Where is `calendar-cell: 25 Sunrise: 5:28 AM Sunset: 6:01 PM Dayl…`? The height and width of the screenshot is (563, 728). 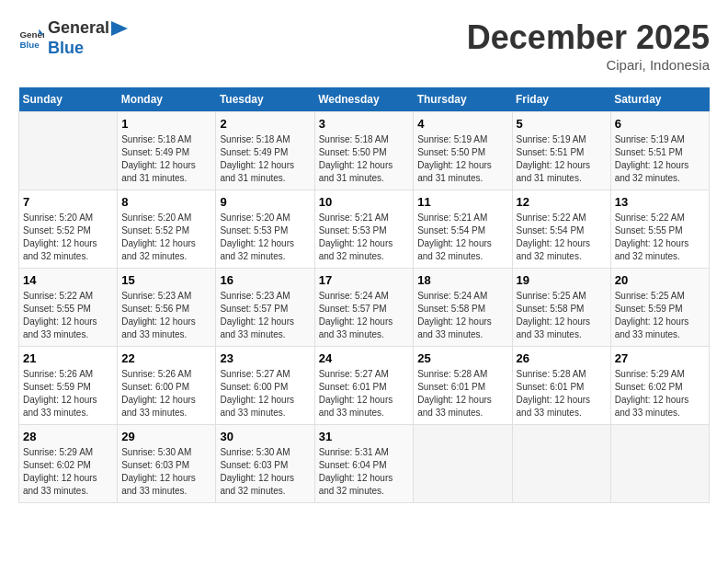 calendar-cell: 25 Sunrise: 5:28 AM Sunset: 6:01 PM Dayl… is located at coordinates (463, 386).